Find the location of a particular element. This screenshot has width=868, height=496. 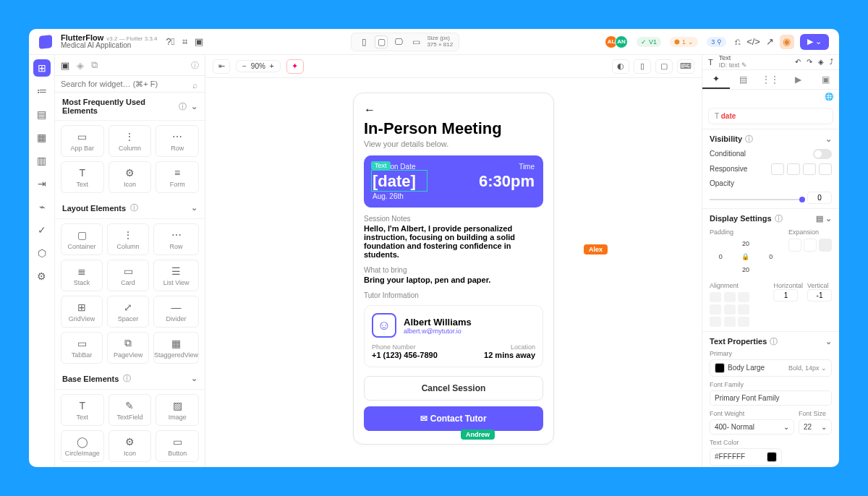

redo-icon: ↷ is located at coordinates (809, 62).